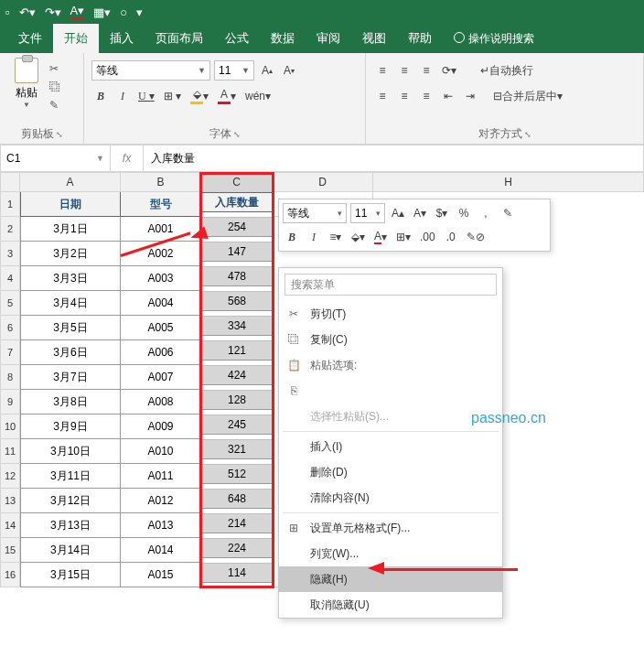 The width and height of the screenshot is (644, 646). What do you see at coordinates (30, 38) in the screenshot?
I see `tab-file: 文件` at bounding box center [30, 38].